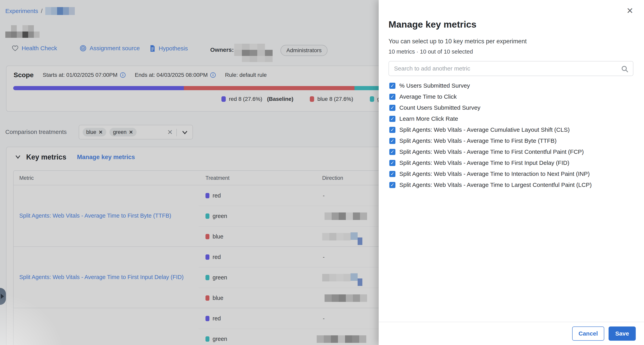 The height and width of the screenshot is (345, 644). Describe the element at coordinates (440, 108) in the screenshot. I see `metric-option-label: Count Users Submitted Survey` at that location.